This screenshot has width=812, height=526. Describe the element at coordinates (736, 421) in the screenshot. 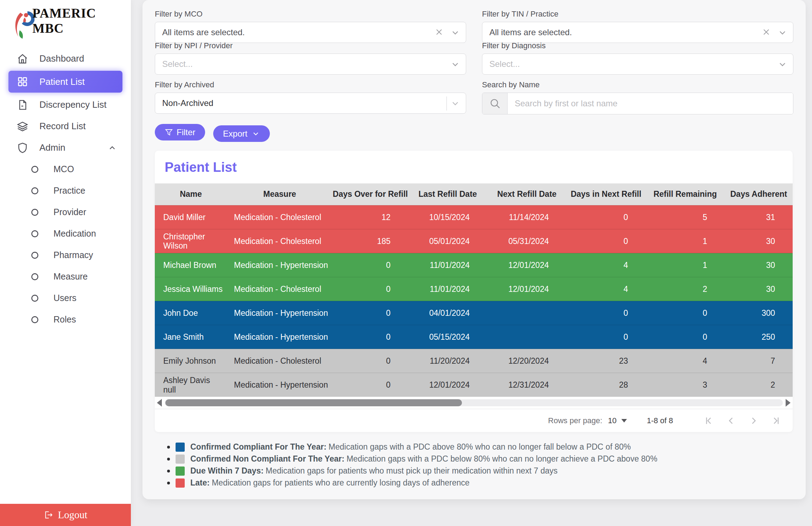

I see `pagination-controls` at that location.